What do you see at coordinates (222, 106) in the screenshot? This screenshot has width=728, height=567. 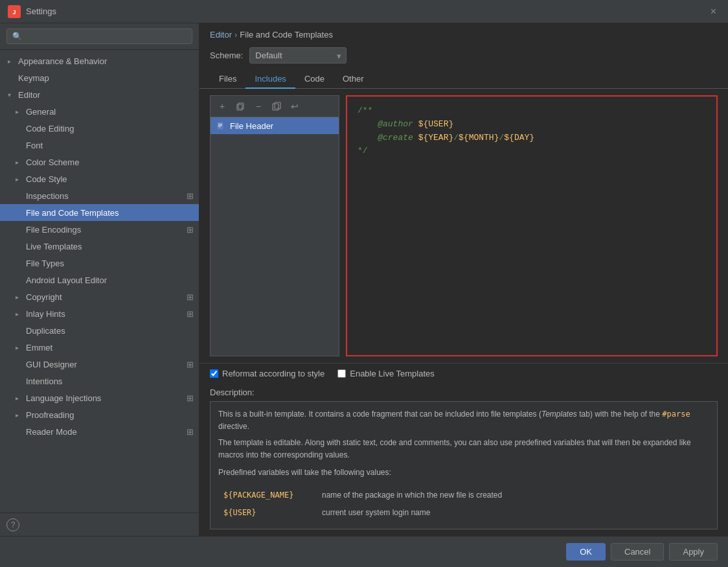 I see `add-button: +` at bounding box center [222, 106].